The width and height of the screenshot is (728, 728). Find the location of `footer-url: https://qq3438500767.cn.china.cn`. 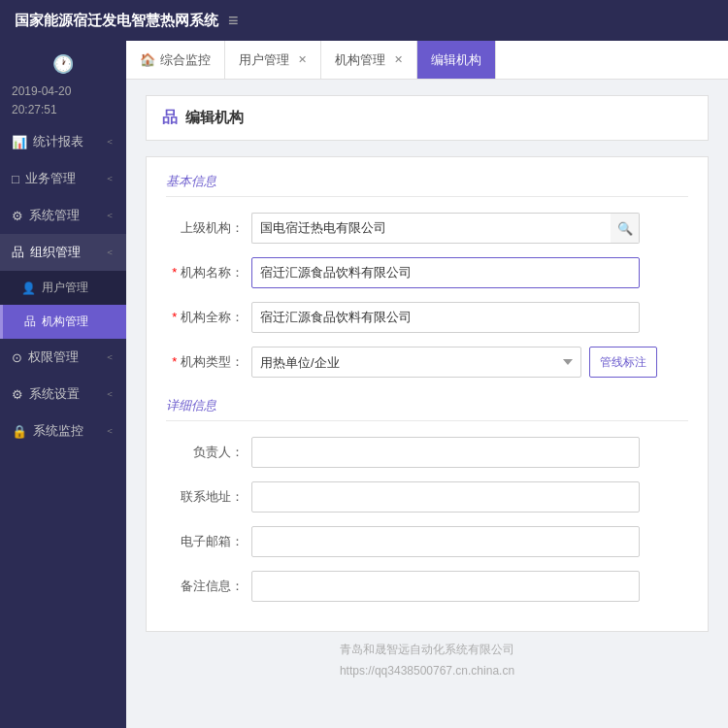

footer-url: https://qq3438500767.cn.china.cn is located at coordinates (427, 672).